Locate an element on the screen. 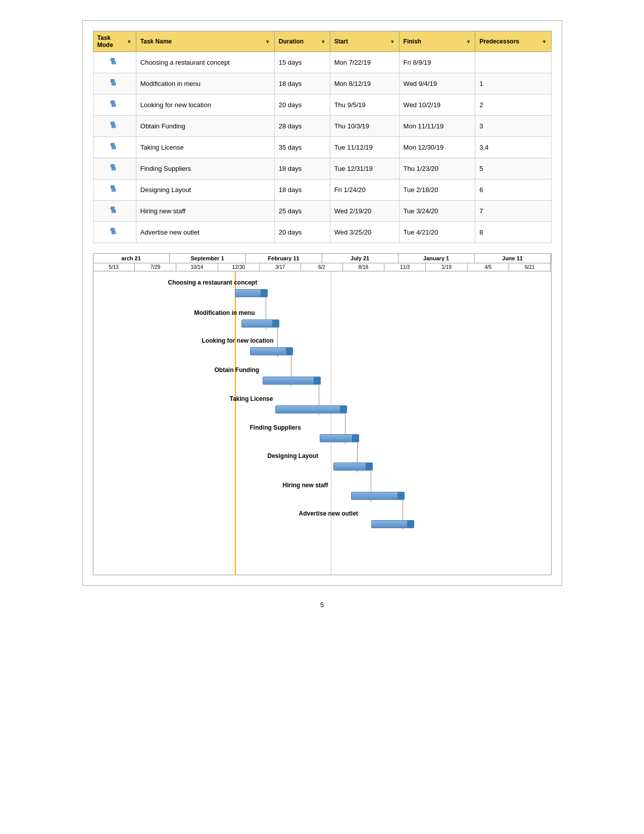 The height and width of the screenshot is (834, 644). table-row: Advertise new outlet20 daysWed 3/25/20Tu… is located at coordinates (322, 233).